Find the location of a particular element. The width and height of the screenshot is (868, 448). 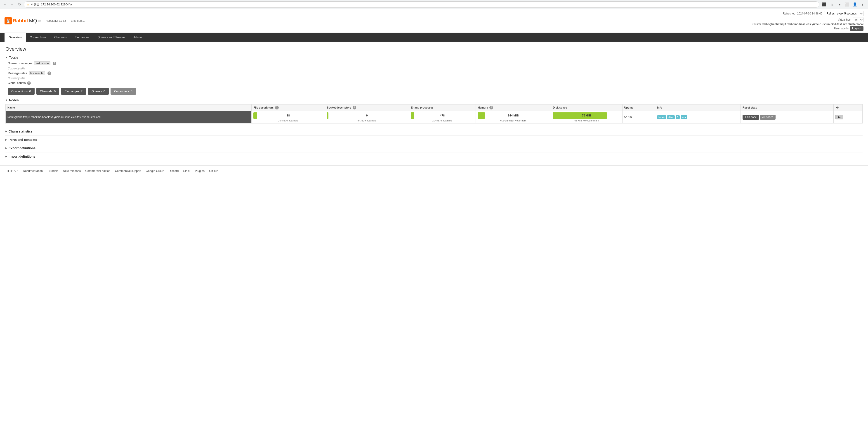

footer-link-discord: Discord is located at coordinates (174, 171).